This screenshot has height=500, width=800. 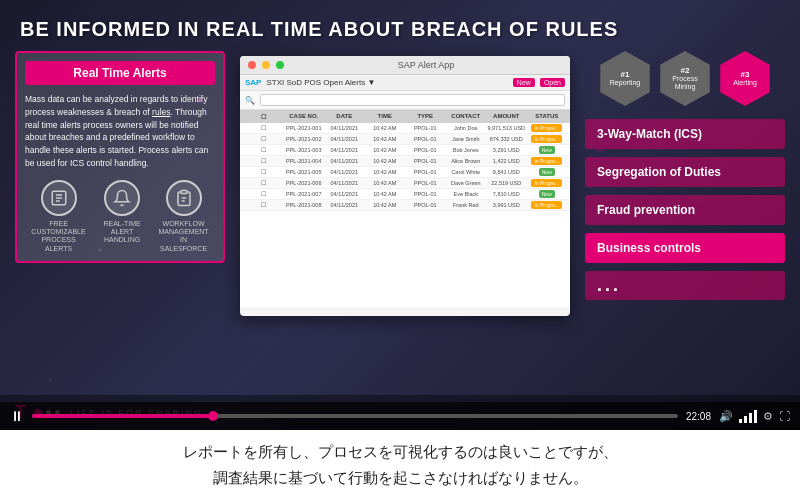 I want to click on video-controls: ⏸ 22:08 🔊 ⚙ ⛶, so click(x=400, y=416).